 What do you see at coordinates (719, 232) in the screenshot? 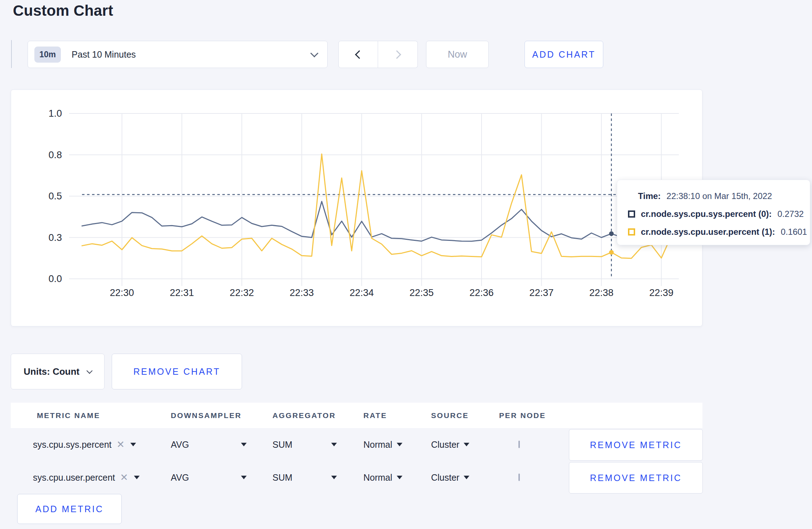
I see `tooltip-series-row: cr.node.sys.cpu.user.percent (1): 0.1601` at bounding box center [719, 232].